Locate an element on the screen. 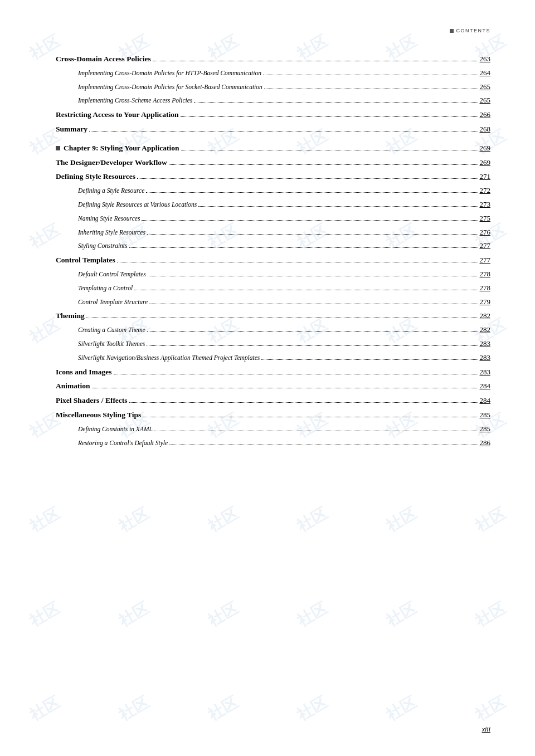 The width and height of the screenshot is (535, 756). toc-entry-text: Implementing Cross-Scheme Access Policie… is located at coordinates (124, 100).